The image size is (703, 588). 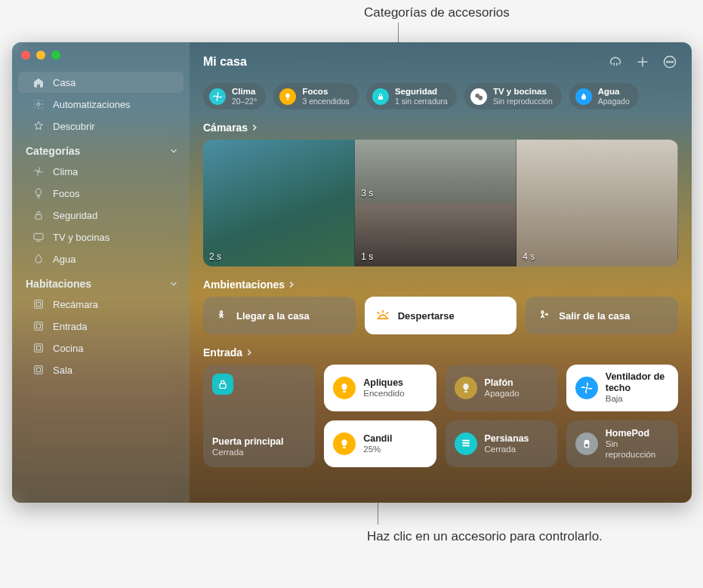 I want to click on section-label: Habitaciones, so click(x=59, y=284).